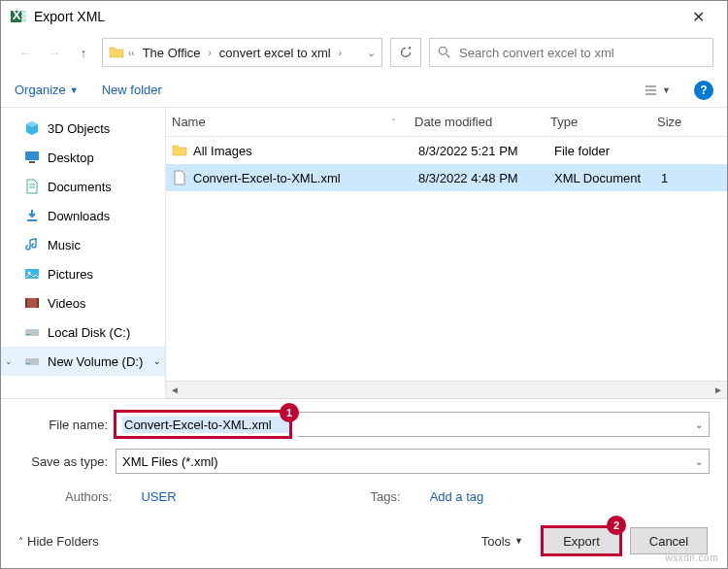  I want to click on documents-icon, so click(32, 186).